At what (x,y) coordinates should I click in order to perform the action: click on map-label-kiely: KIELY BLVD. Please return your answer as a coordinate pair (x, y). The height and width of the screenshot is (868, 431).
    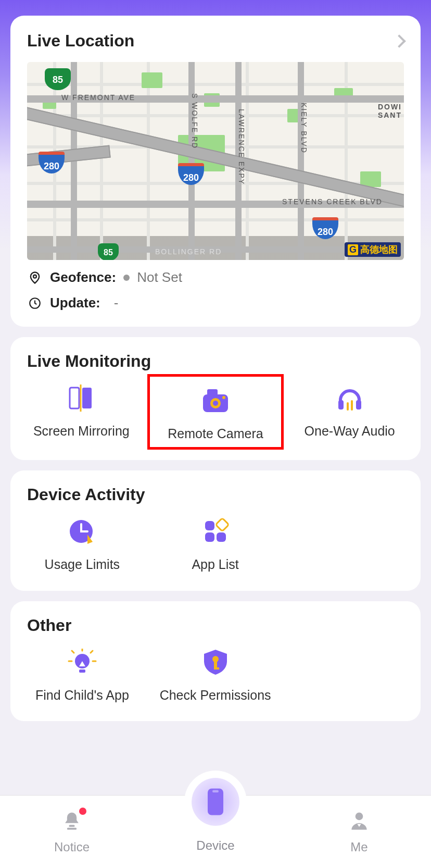
    Looking at the image, I should click on (304, 128).